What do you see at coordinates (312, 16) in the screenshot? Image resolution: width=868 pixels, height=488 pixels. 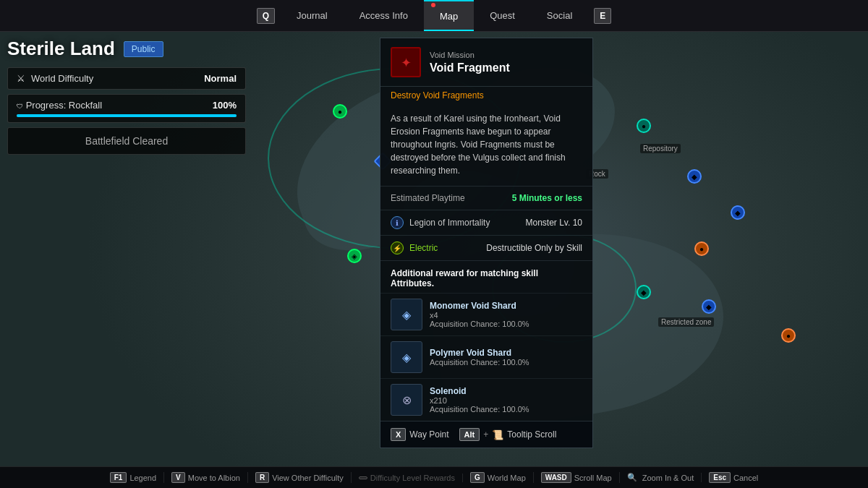 I see `tab-journal: Journal` at bounding box center [312, 16].